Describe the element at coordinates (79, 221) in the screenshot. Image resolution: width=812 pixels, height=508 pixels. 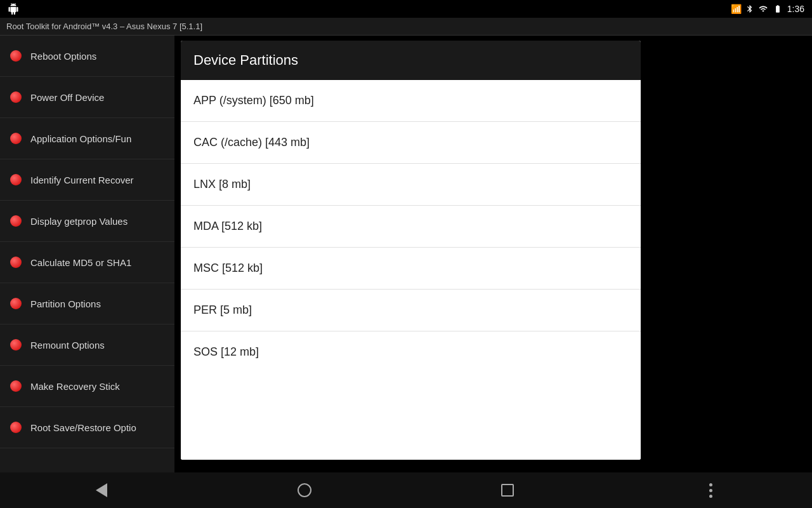
I see `sidebar-label: Display getprop Values` at that location.